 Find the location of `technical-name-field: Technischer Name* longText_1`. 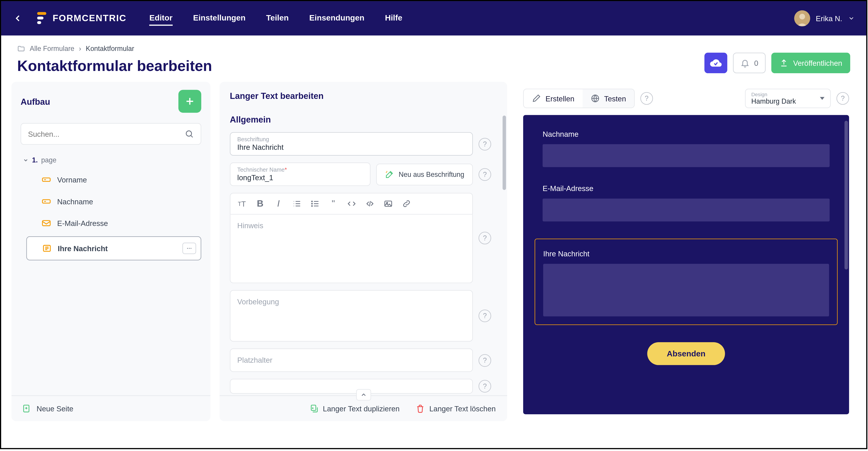

technical-name-field: Technischer Name* longText_1 is located at coordinates (300, 174).